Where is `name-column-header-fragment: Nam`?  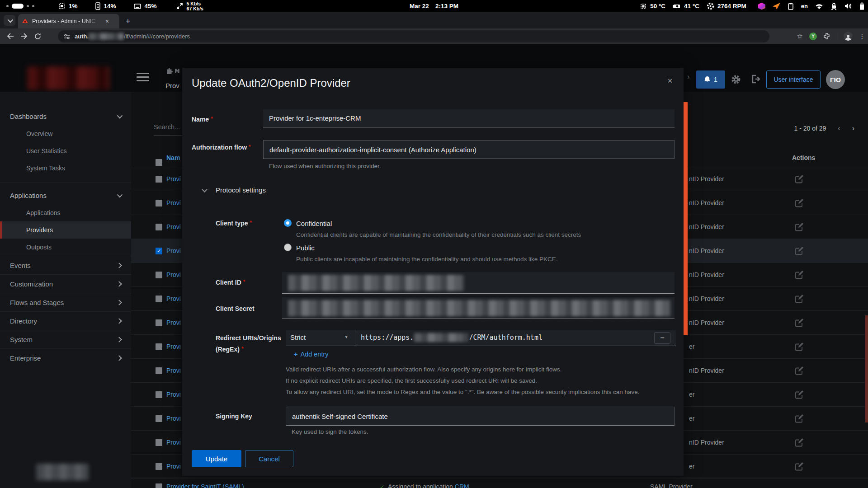
name-column-header-fragment: Nam is located at coordinates (173, 158).